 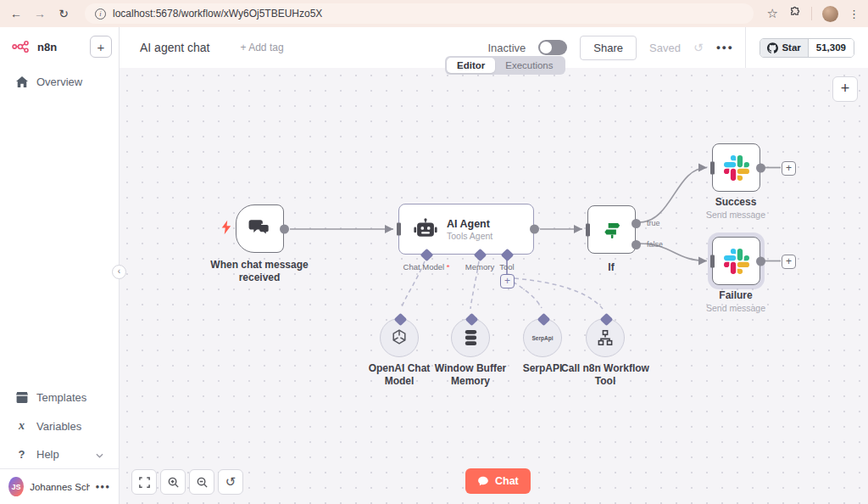 I want to click on view-tabs: Editor Executions, so click(x=505, y=65).